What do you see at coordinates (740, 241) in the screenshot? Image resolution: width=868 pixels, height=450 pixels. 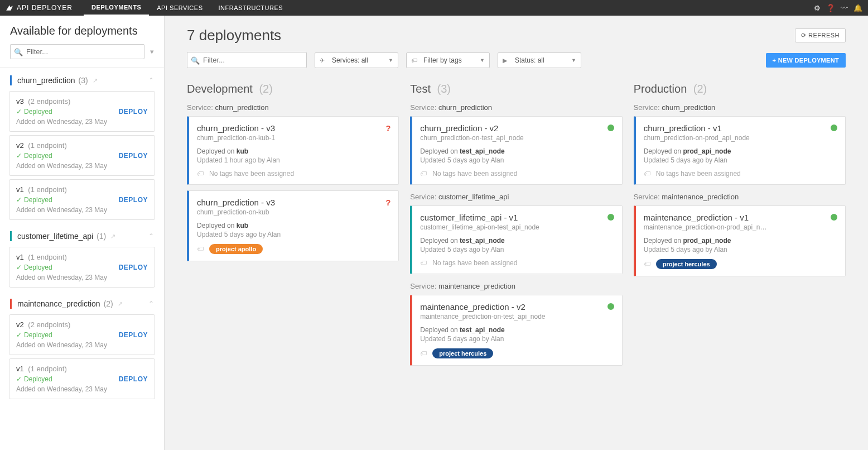 I see `deployment-card: maintenance_prediction - v1maintenance_p…` at bounding box center [740, 241].